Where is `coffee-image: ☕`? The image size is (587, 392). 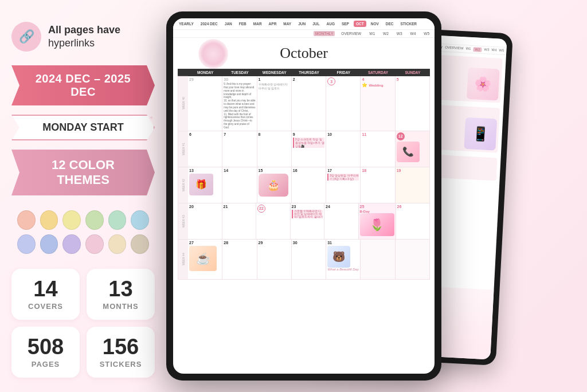 coffee-image: ☕ is located at coordinates (203, 258).